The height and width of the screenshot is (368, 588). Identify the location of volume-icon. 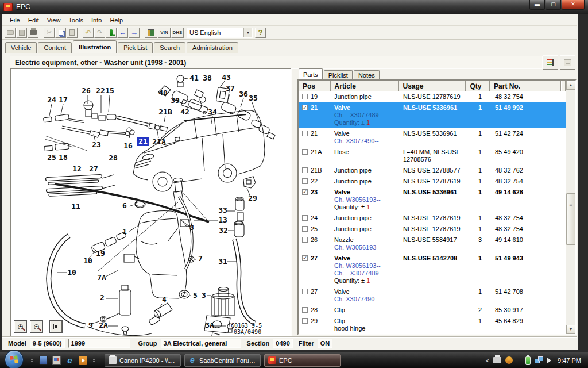
(549, 361).